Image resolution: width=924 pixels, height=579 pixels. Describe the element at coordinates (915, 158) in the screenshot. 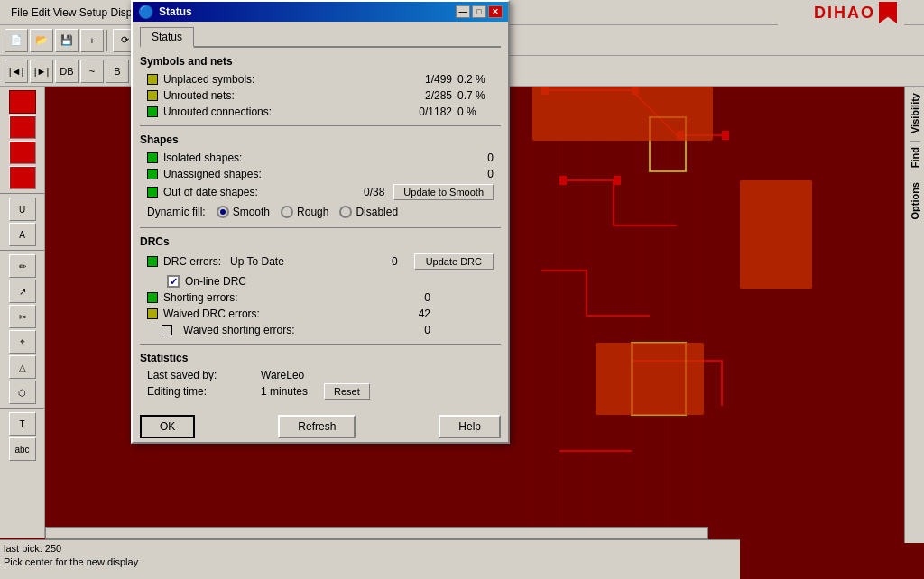

I see `find-label: Find` at that location.